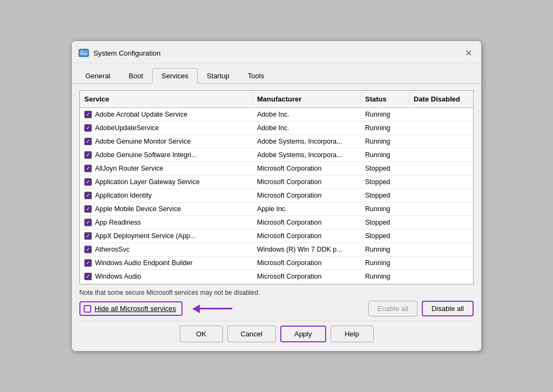  I want to click on service-cell: ✓AppX Deployment Service (App..., so click(166, 236).